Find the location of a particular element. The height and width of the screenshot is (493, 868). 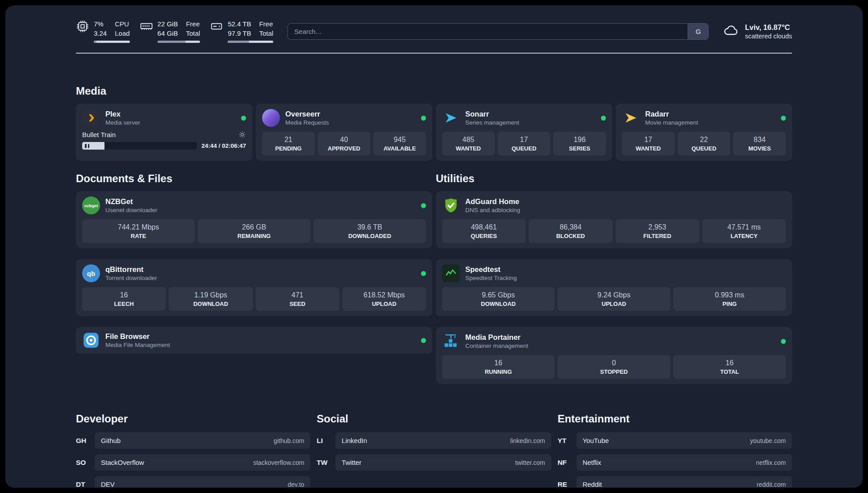

search-bar: G is located at coordinates (498, 31).